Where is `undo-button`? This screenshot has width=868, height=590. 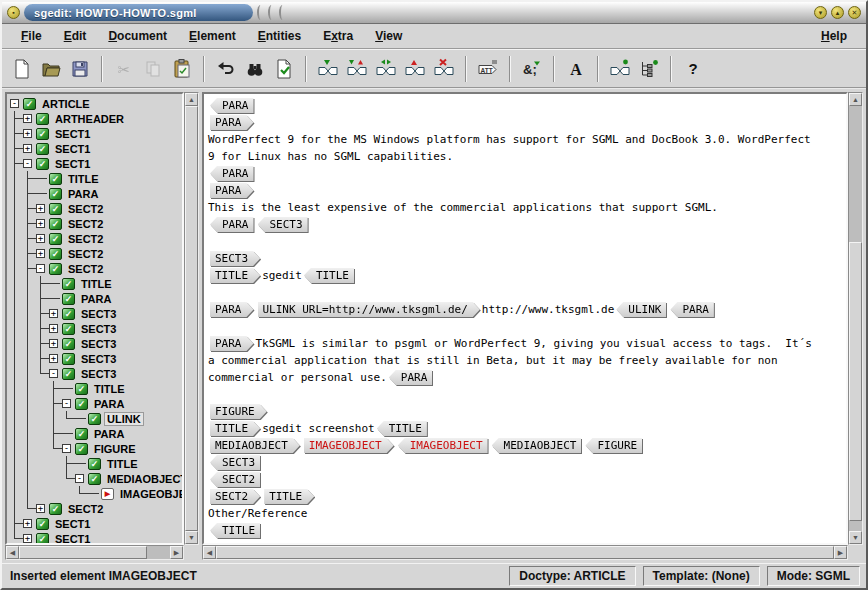
undo-button is located at coordinates (226, 69).